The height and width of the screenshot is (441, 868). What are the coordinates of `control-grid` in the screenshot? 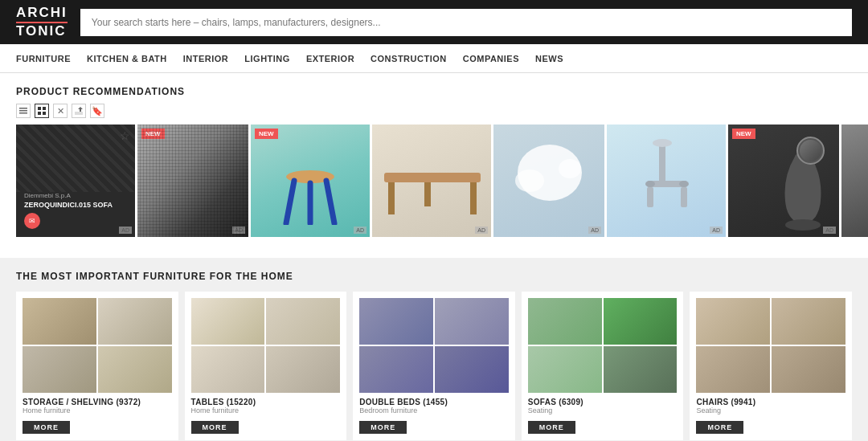 It's located at (42, 111).